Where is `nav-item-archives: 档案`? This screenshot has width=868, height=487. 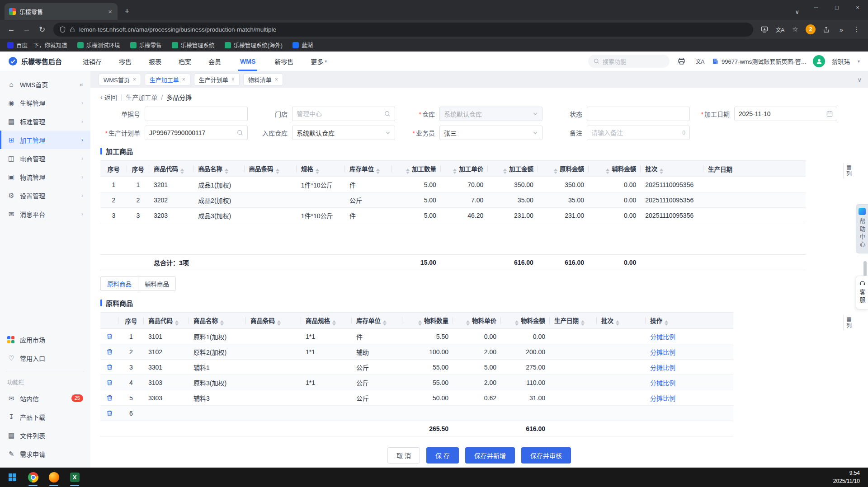
nav-item-archives: 档案 is located at coordinates (185, 61).